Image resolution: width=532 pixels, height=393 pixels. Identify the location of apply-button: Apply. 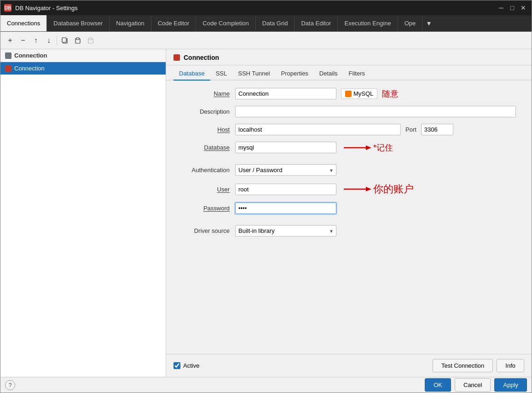
(511, 385).